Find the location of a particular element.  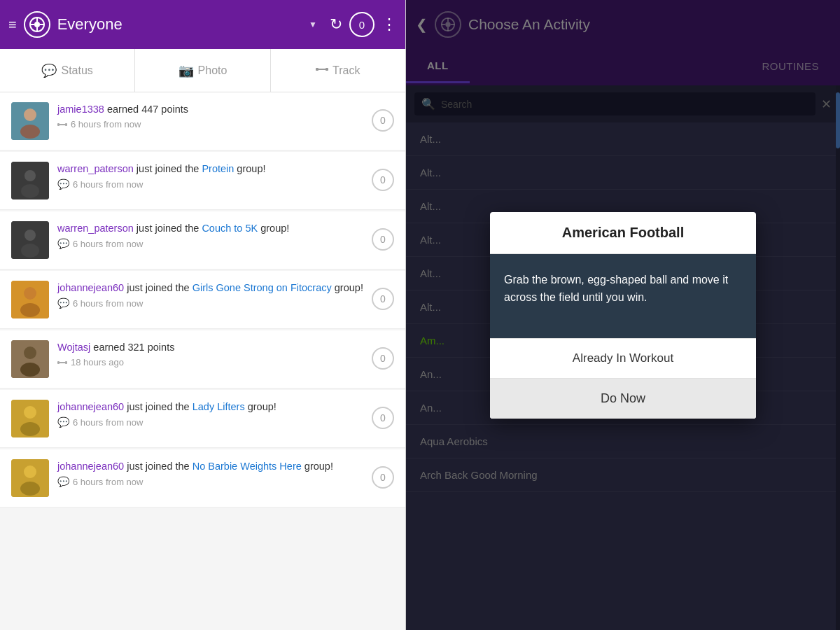

tab-status: 💬 Status is located at coordinates (67, 70).